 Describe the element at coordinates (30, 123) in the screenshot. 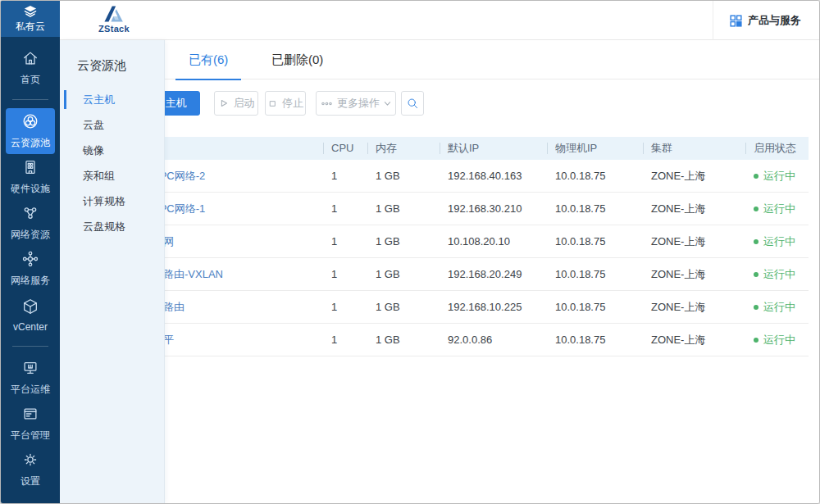

I see `cloud-pool-icon` at that location.